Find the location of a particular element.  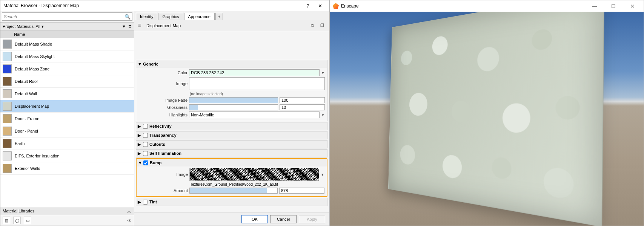

section-tint: ▶ Tint is located at coordinates (232, 202).